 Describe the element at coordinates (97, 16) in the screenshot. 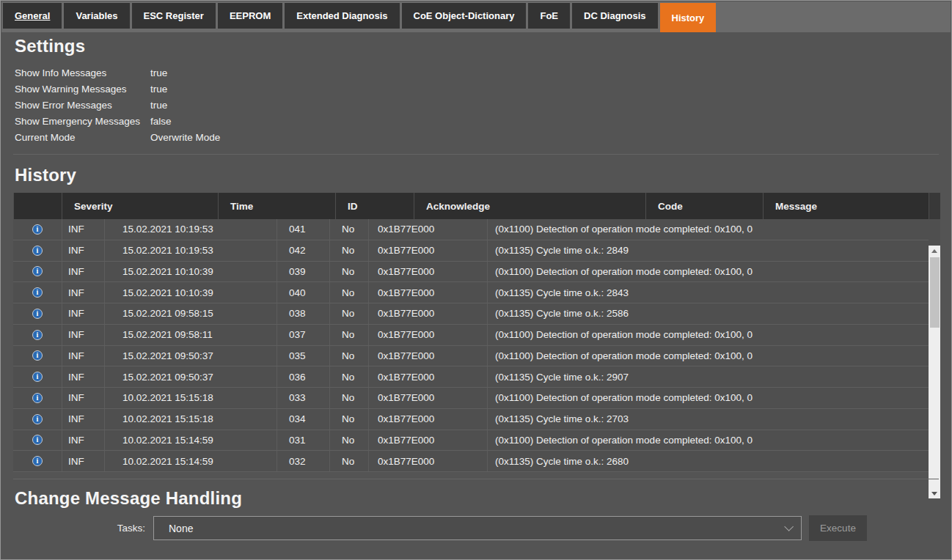

I see `tab: Variables` at that location.